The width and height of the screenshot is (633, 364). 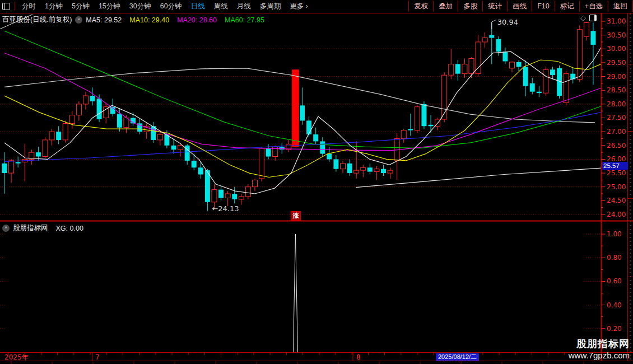 I want to click on period-item-2: 5分钟, so click(x=81, y=7).